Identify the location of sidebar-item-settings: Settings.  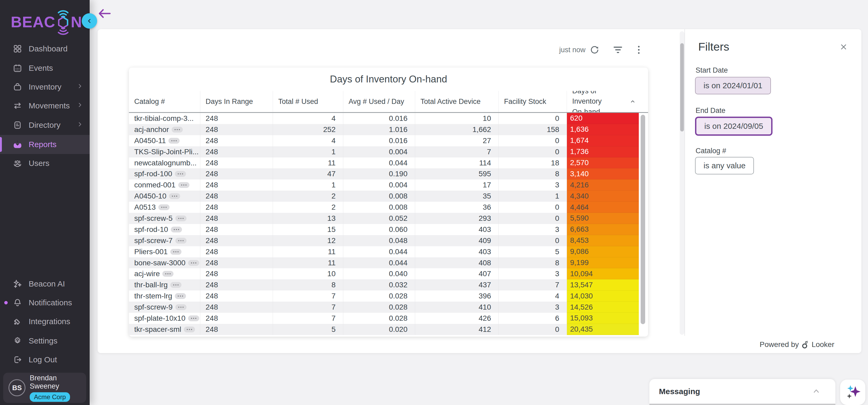
(45, 341).